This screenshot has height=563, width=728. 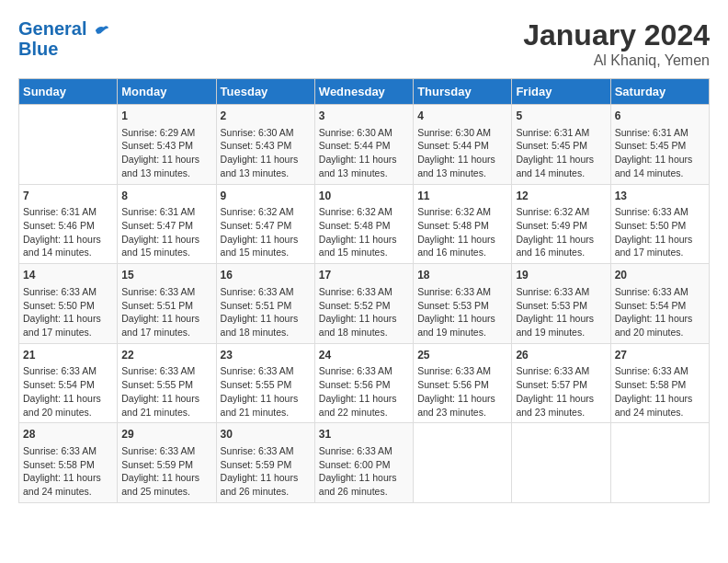 What do you see at coordinates (462, 197) in the screenshot?
I see `day-number: 11` at bounding box center [462, 197].